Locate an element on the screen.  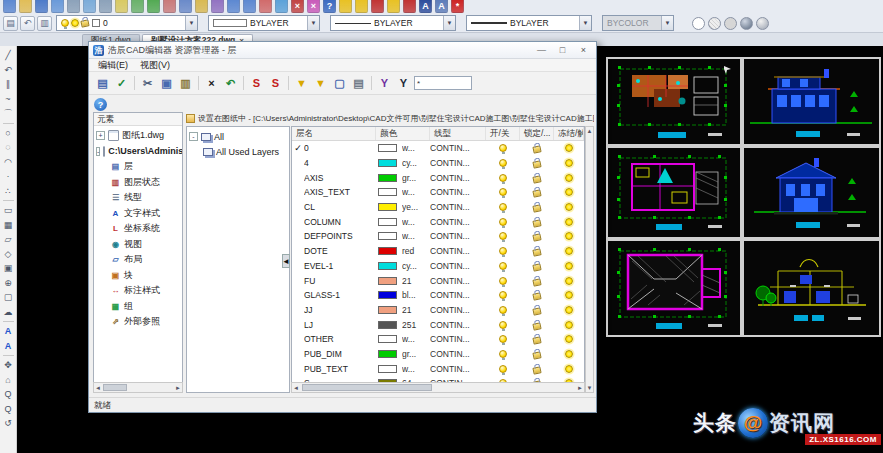
drawing-roof-plan is located at coordinates (674, 288).